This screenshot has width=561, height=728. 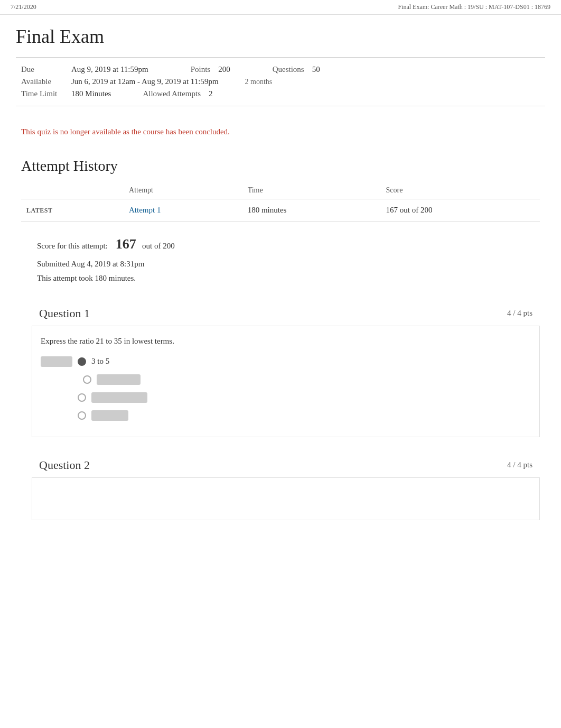 What do you see at coordinates (57, 362) in the screenshot?
I see `sidebar-indicator` at bounding box center [57, 362].